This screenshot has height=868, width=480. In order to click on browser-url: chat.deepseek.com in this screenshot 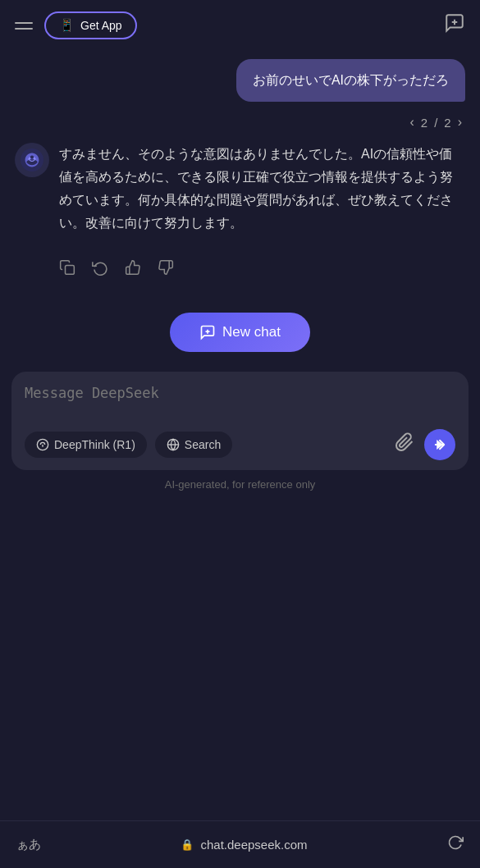, I will do `click(254, 845)`.